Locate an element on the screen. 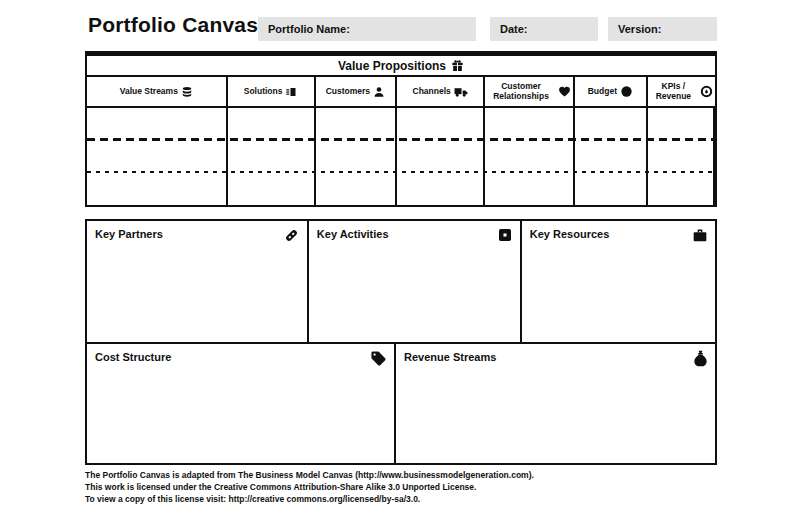 The image size is (800, 518). cost-structure-label: Cost Structure is located at coordinates (133, 357).